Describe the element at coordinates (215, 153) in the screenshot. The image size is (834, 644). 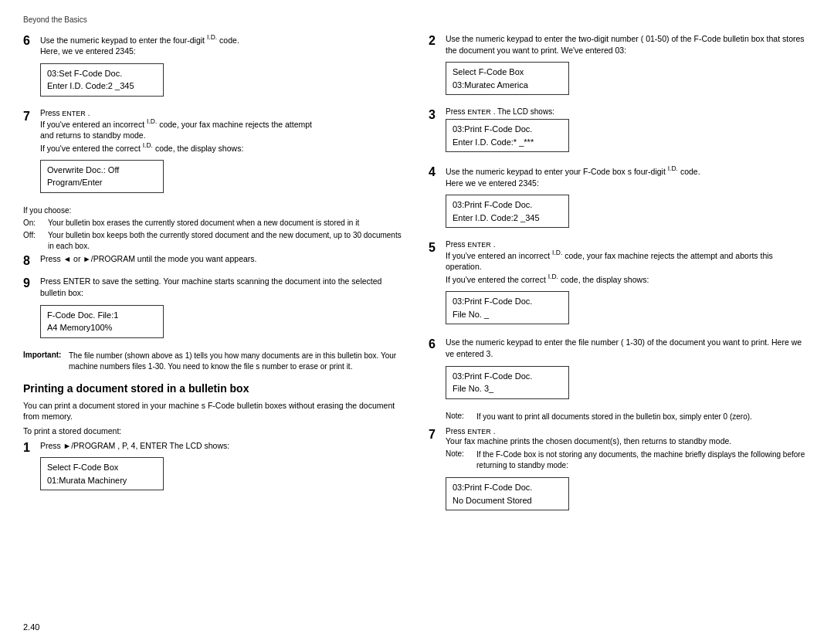
I see `step-7-left: 7 Press Enter . If you've entered an inc…` at that location.